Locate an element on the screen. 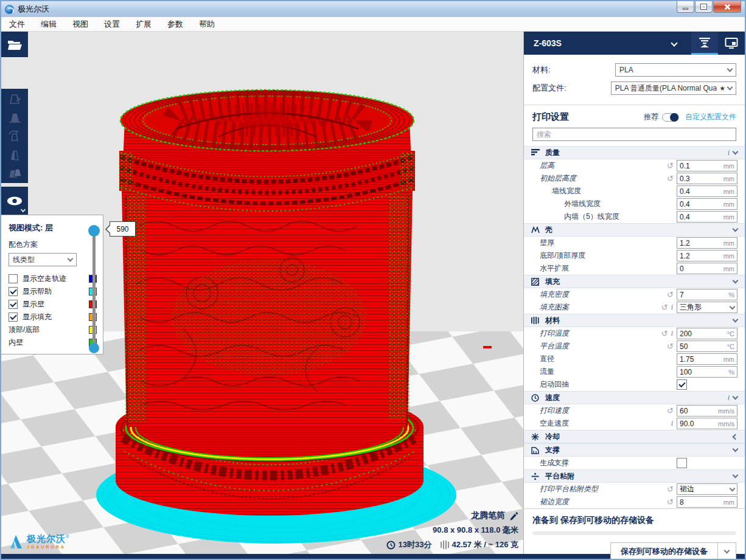 The width and height of the screenshot is (746, 560). horizontal-expansion-input: 0mm is located at coordinates (707, 269).